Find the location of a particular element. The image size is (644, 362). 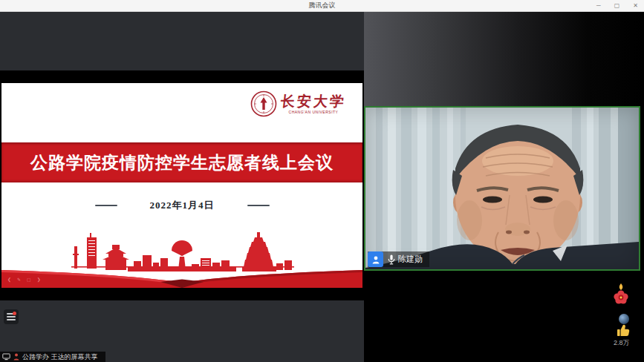

reaction-avatar-bubble is located at coordinates (624, 319).